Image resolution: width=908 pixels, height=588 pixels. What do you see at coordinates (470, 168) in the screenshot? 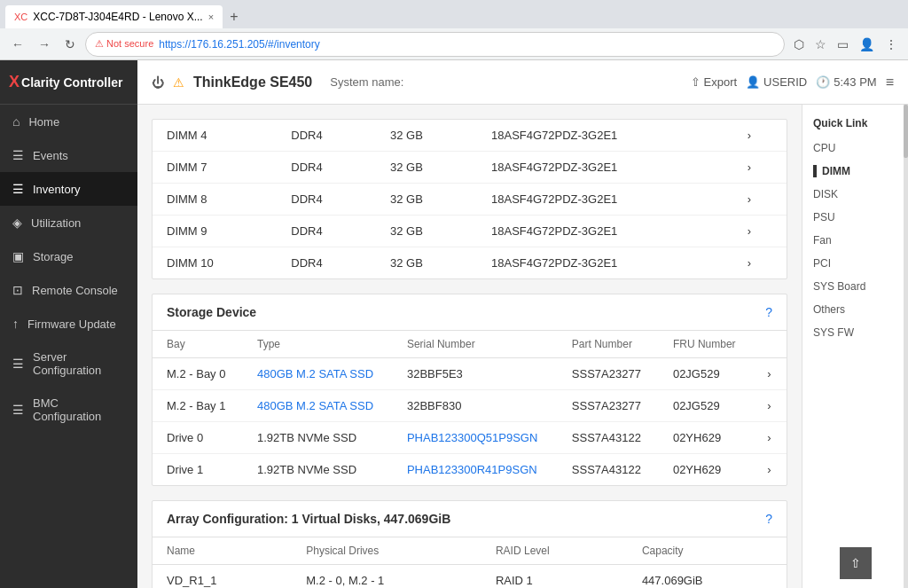
I see `dimm-row: DIMM 7 DDR4 32 GB 18ASF4G72PDZ-3G2E1 ›` at bounding box center [470, 168].